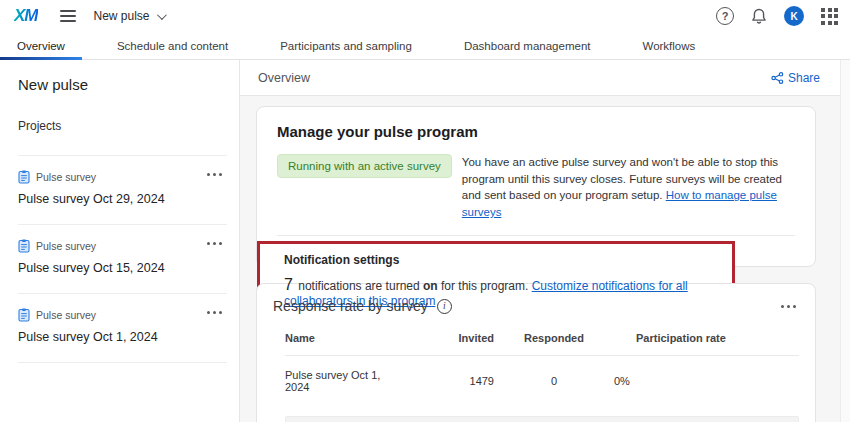 The image size is (850, 422). What do you see at coordinates (122, 16) in the screenshot?
I see `project-switcher-label: New pulse` at bounding box center [122, 16].